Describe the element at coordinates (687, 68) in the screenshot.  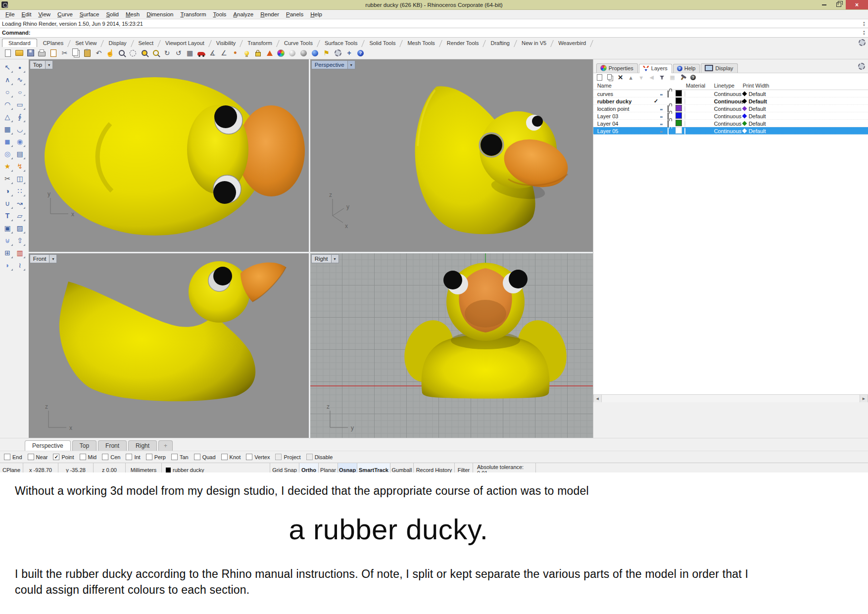
I see `panel-tab-help: ?Help` at that location.